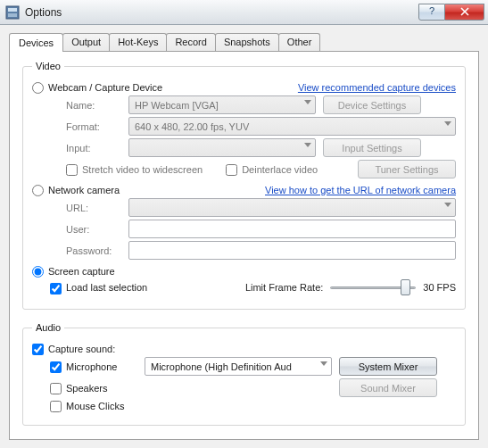 Image resolution: width=488 pixels, height=448 pixels. What do you see at coordinates (293, 127) in the screenshot?
I see `combo-format: 640 x 480, 22.00 fps, YUV` at bounding box center [293, 127].